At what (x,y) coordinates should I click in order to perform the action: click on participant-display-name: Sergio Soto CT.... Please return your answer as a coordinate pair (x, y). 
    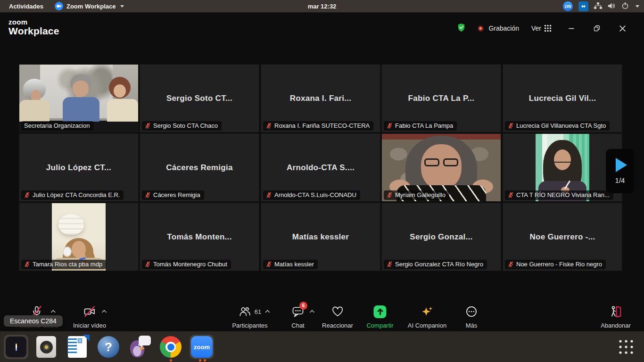
    Looking at the image, I should click on (199, 99).